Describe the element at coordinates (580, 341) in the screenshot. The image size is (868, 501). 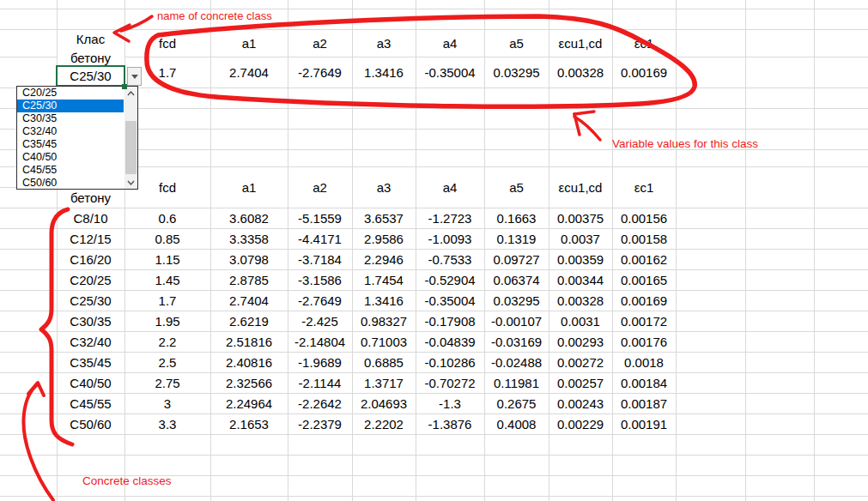
I see `value-cell: 0.00293` at that location.